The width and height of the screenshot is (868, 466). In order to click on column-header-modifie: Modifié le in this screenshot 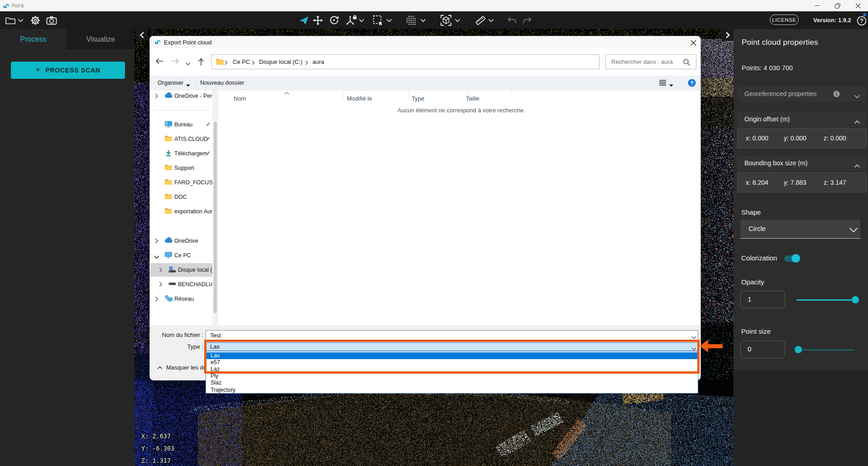, I will do `click(360, 99)`.